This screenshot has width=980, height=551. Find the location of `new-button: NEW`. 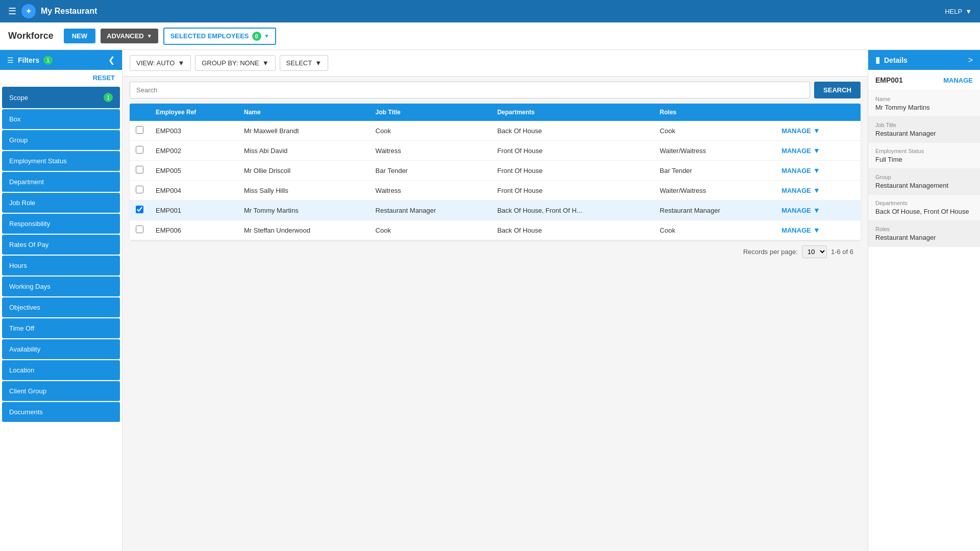

new-button: NEW is located at coordinates (80, 36).